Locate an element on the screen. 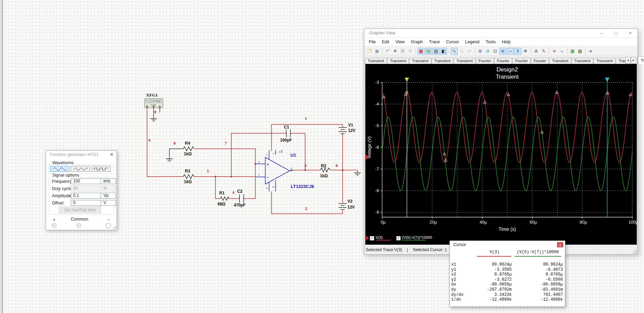 The image size is (644, 313). zoom-out-icon: ⊖ is located at coordinates (488, 51).